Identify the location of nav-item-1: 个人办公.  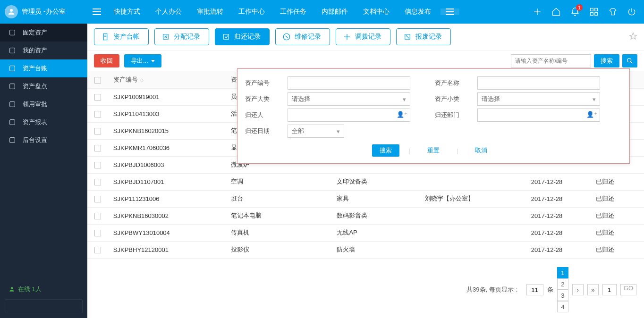
(169, 12).